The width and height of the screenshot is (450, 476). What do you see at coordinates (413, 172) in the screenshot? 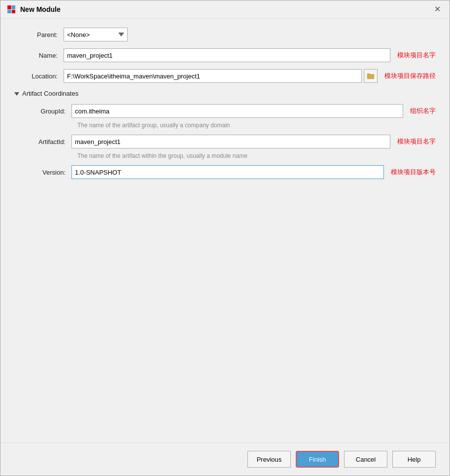
I see `version-annotation: 模块项目版本号` at bounding box center [413, 172].